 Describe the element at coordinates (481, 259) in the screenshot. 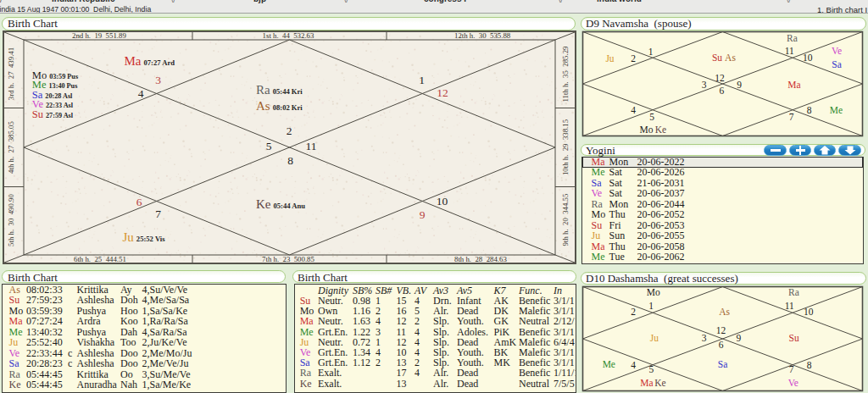

I see `svg-text: 8th h. 28 284.63` at that location.